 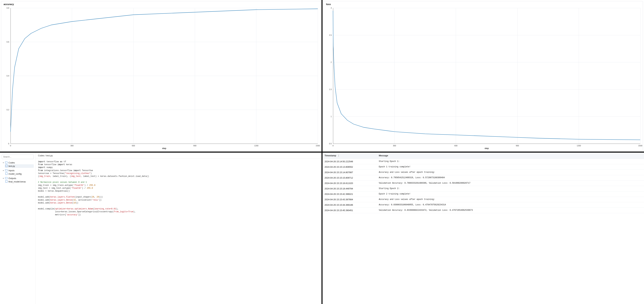 What do you see at coordinates (483, 172) in the screenshot?
I see `log-row: 2024-04-26 15:15:14.807887Accuracy and L…` at bounding box center [483, 172].